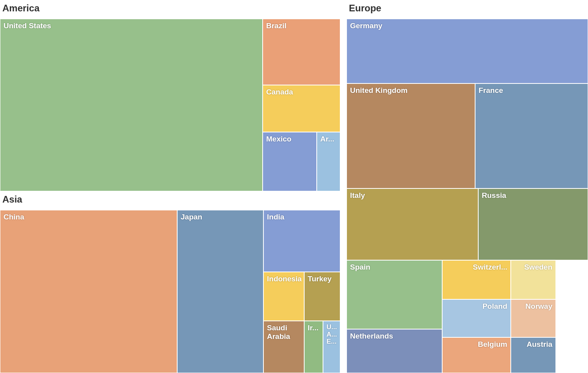 Image resolution: width=588 pixels, height=373 pixels. I want to click on cell-iran: Ir..., so click(314, 347).